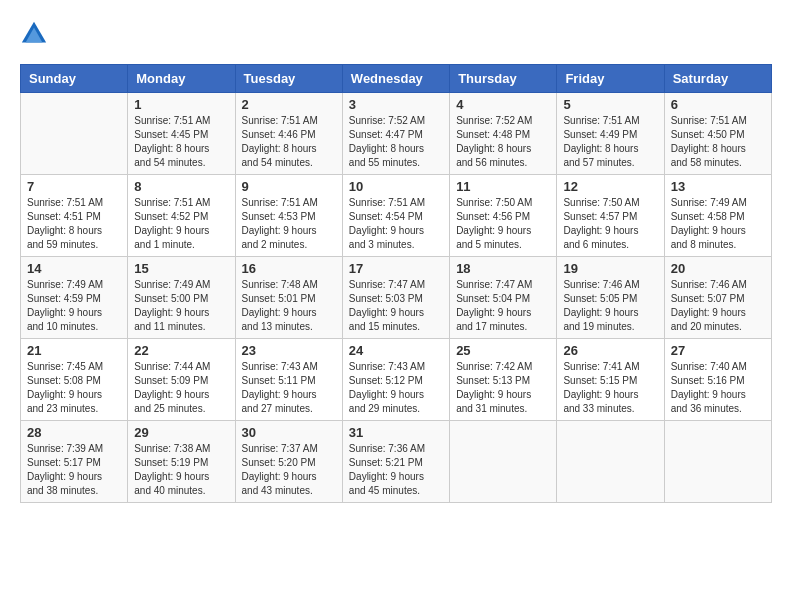 This screenshot has width=792, height=612. Describe the element at coordinates (396, 134) in the screenshot. I see `calendar-cell: 3Sunrise: 7:52 AM Sunset: 4:47 PM Daylig…` at that location.